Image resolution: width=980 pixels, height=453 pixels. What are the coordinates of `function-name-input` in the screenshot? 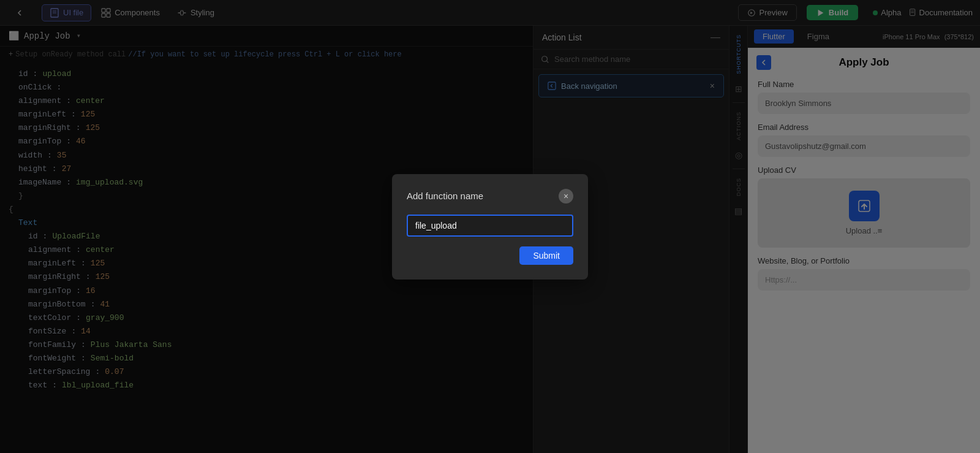 It's located at (490, 226).